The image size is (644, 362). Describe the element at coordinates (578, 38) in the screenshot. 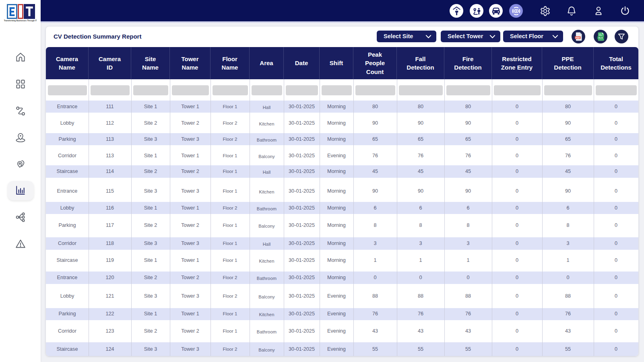

I see `svg-text: PDF` at that location.